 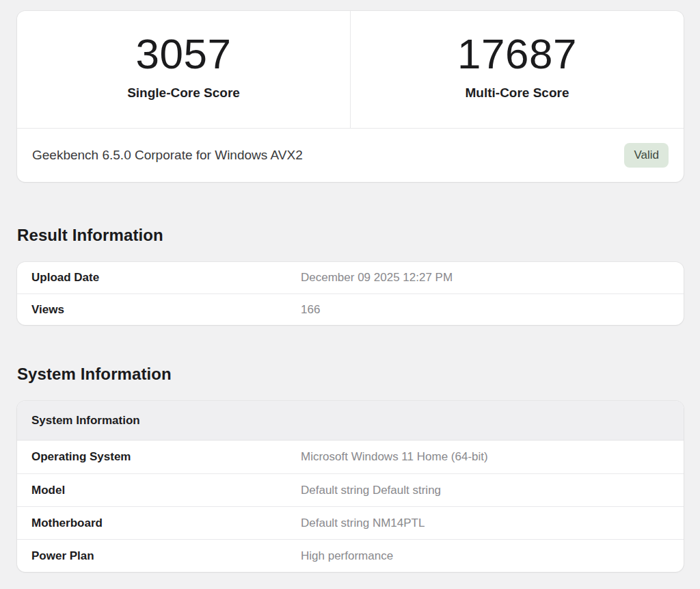 I want to click on multi-core-score-cell: 17687 Multi-Core Score, so click(x=517, y=70).